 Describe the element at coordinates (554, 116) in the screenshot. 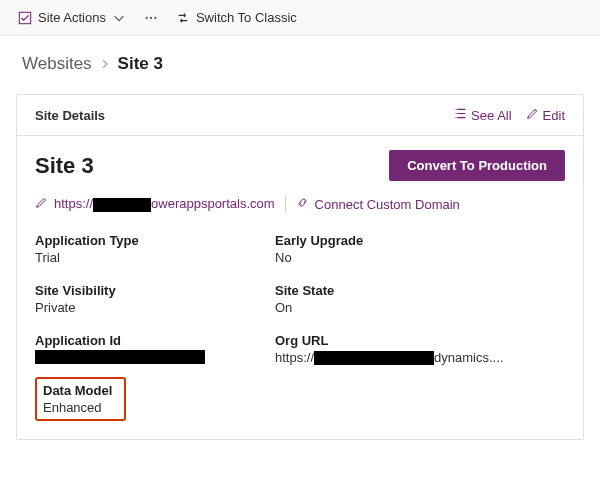

I see `edit-label: Edit` at that location.